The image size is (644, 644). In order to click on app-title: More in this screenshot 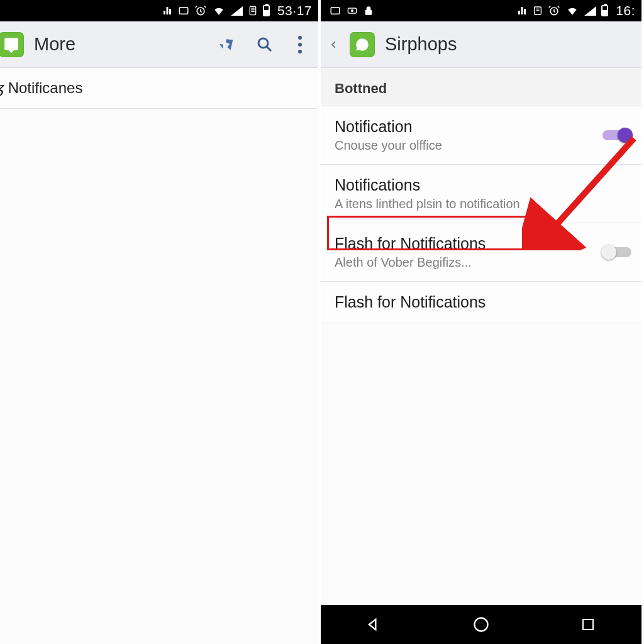, I will do `click(55, 44)`.